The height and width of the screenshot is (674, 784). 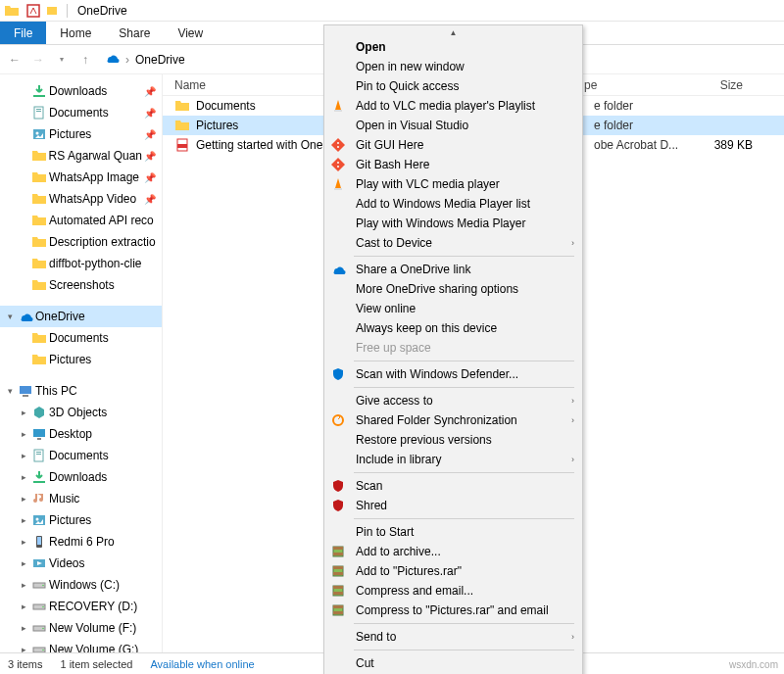 What do you see at coordinates (150, 200) in the screenshot?
I see `pin-icon: 📌` at bounding box center [150, 200].